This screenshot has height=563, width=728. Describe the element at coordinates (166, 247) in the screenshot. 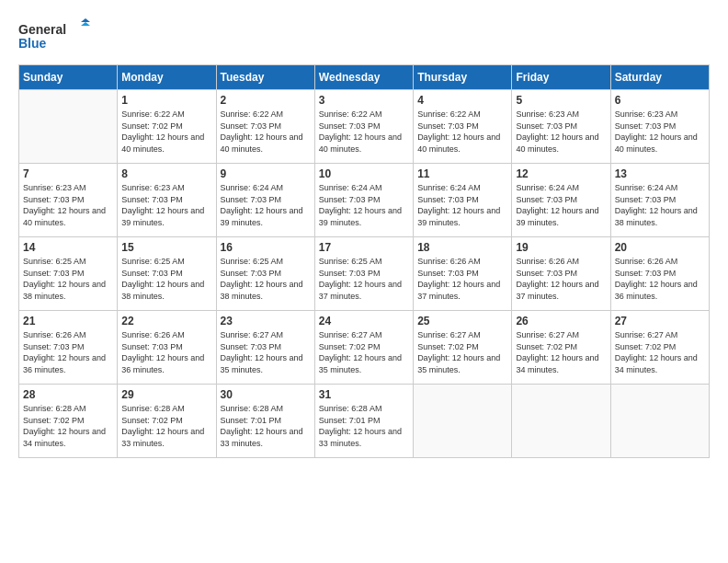

I see `day-number: 15` at that location.